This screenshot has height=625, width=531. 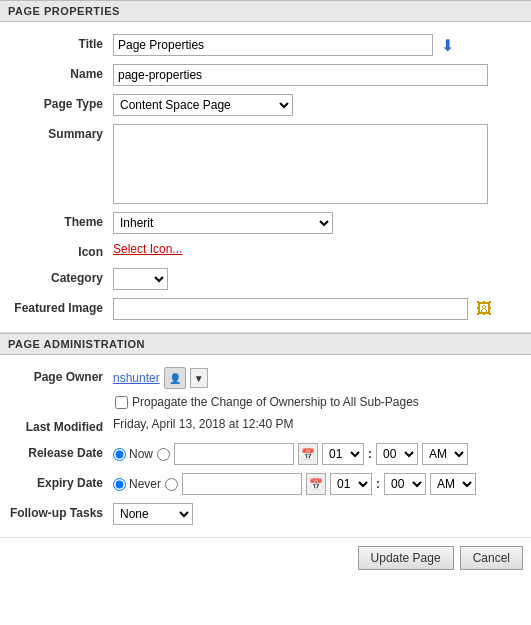 I want to click on expiry-ampm-select: AM PM, so click(x=453, y=484).